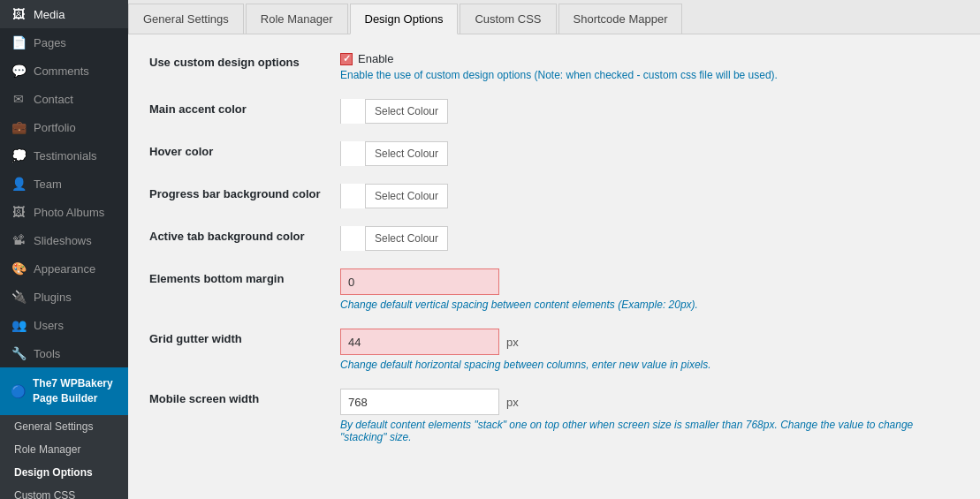  What do you see at coordinates (650, 238) in the screenshot?
I see `active-tab-bg-color-value: Select Colour` at bounding box center [650, 238].